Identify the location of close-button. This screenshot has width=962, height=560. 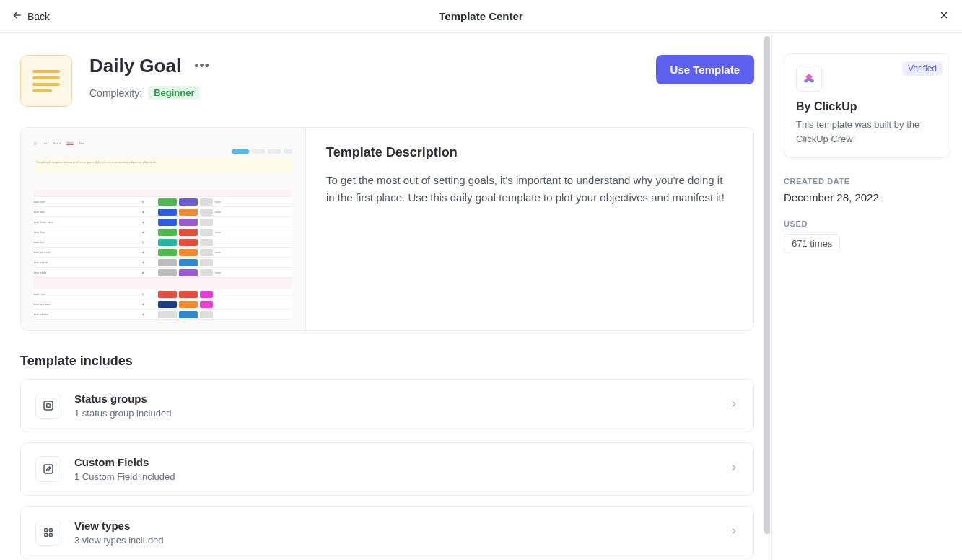
(944, 17).